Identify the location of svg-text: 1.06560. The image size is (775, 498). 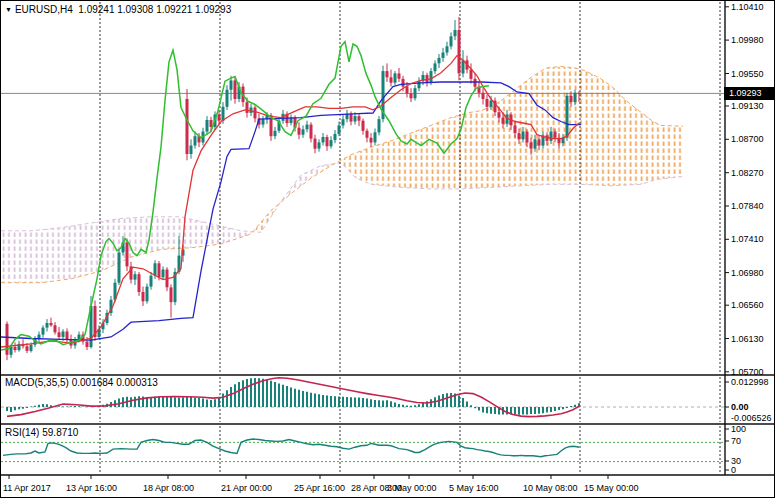
(748, 305).